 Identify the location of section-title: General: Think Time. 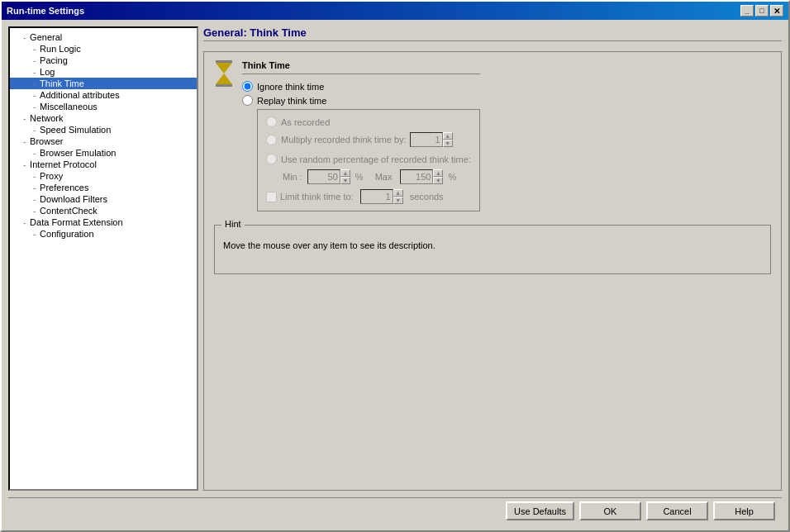
(493, 34).